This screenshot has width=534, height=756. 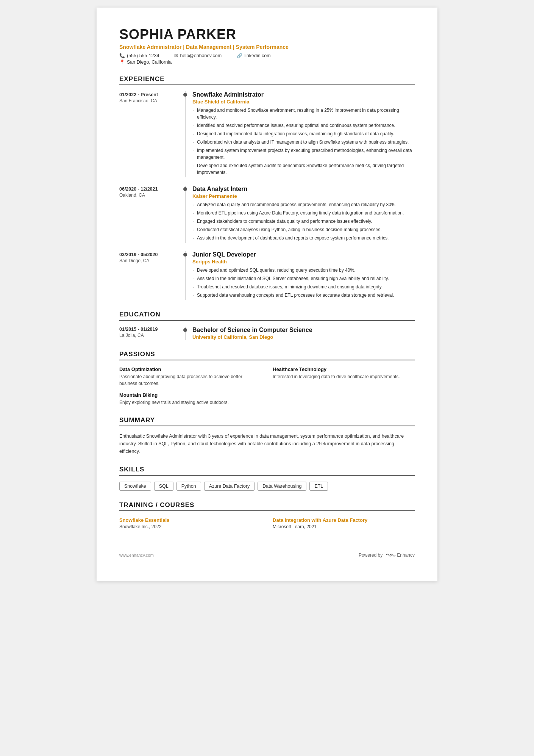 What do you see at coordinates (267, 444) in the screenshot?
I see `summary-text: Enthusiastic Snowflake Administrator wit…` at bounding box center [267, 444].